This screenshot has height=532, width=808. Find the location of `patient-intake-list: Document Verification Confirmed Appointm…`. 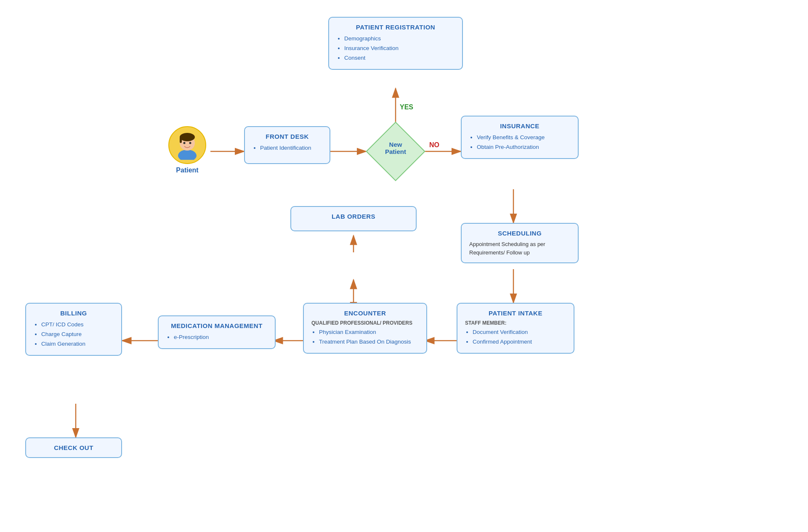

patient-intake-list: Document Verification Confirmed Appointm… is located at coordinates (516, 337).